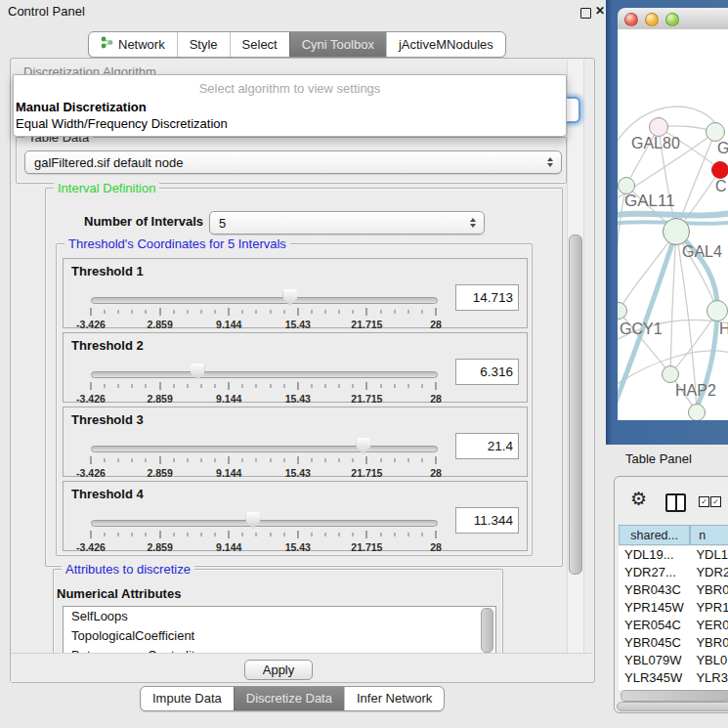 The height and width of the screenshot is (728, 728). Describe the element at coordinates (107, 44) in the screenshot. I see `network-icon` at that location.